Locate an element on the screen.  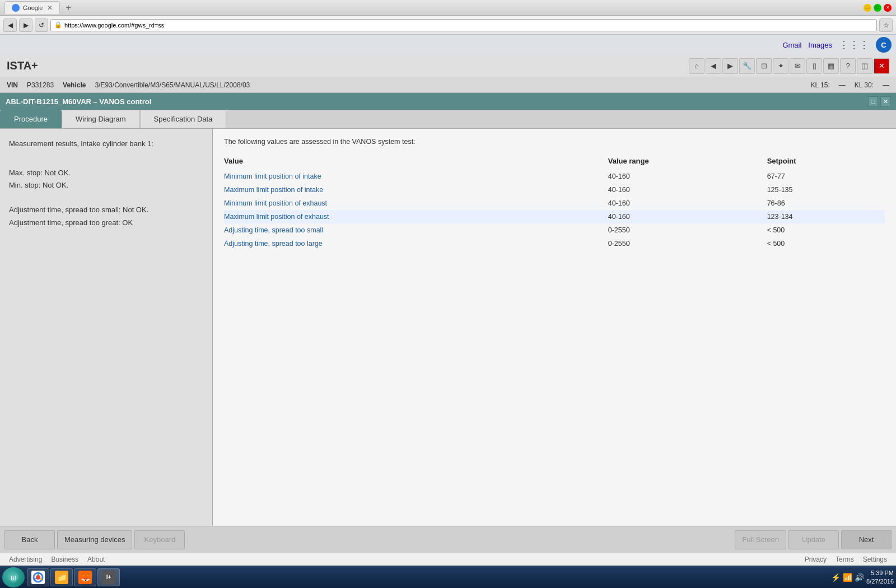
settings-icon-btn: 🔧 is located at coordinates (747, 66).